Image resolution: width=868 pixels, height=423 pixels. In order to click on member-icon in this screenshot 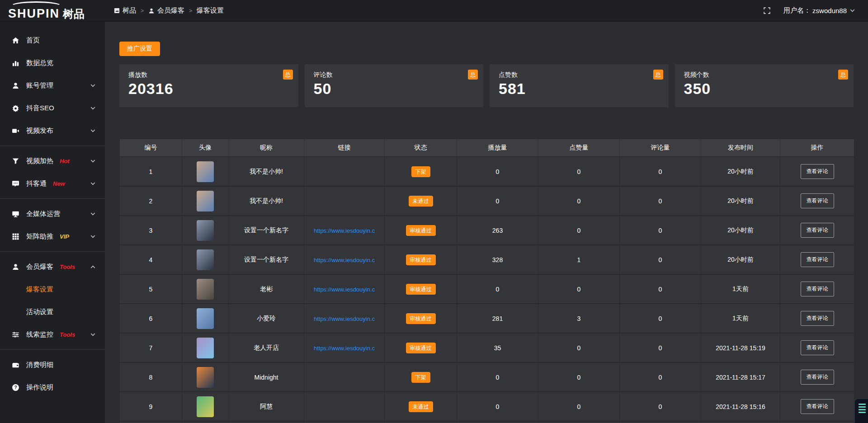, I will do `click(16, 267)`.